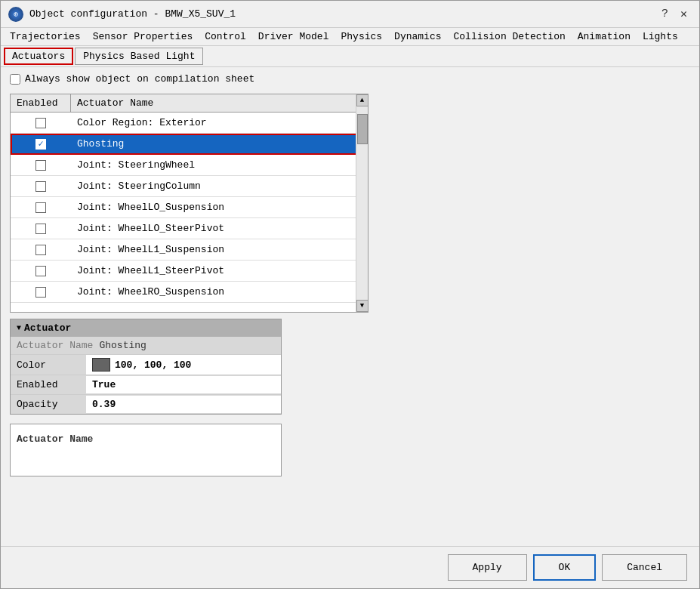  What do you see at coordinates (488, 568) in the screenshot?
I see `apply-button: Apply` at bounding box center [488, 568].